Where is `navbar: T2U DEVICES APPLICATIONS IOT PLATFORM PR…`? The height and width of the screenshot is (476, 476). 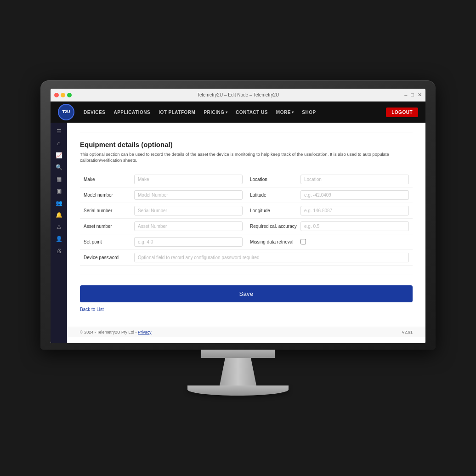
navbar: T2U DEVICES APPLICATIONS IOT PLATFORM PR… is located at coordinates (238, 112).